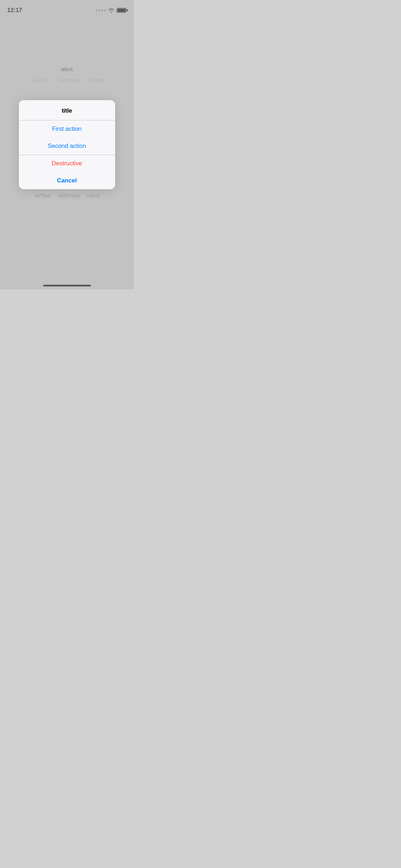 The height and width of the screenshot is (868, 401). I want to click on second-action-label: Second action, so click(67, 146).